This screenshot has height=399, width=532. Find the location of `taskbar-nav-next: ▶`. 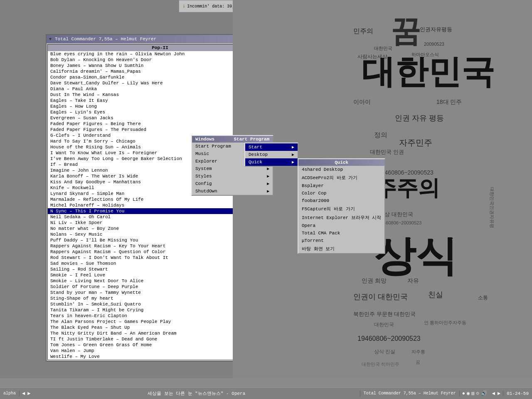

taskbar-nav-next: ▶ is located at coordinates (29, 393).